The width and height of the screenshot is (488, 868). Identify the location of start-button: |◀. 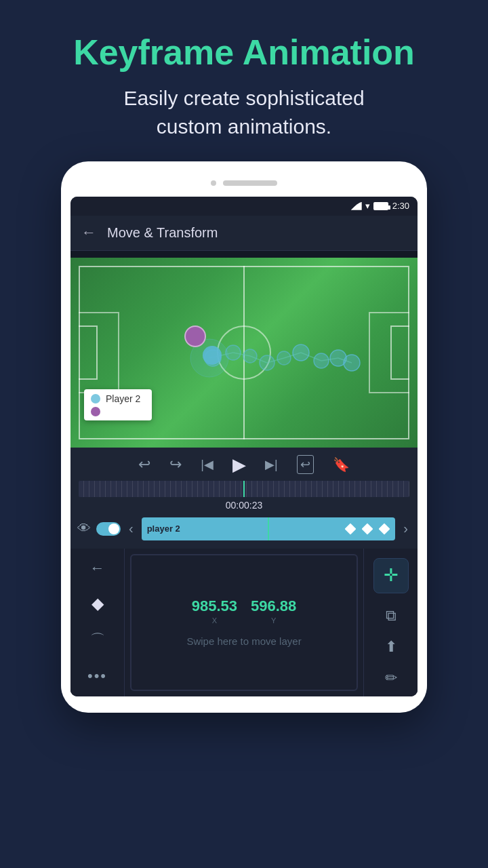
(207, 465).